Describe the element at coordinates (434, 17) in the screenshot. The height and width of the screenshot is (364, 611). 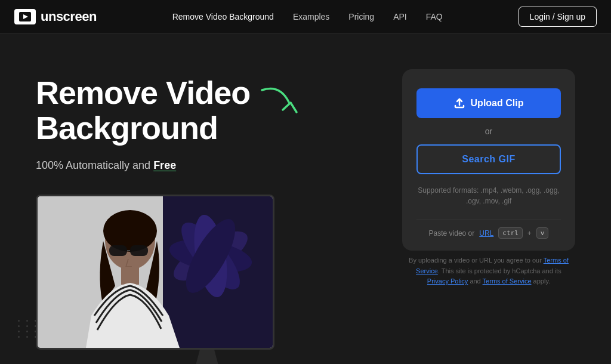
I see `nav-faq: FAQ` at that location.